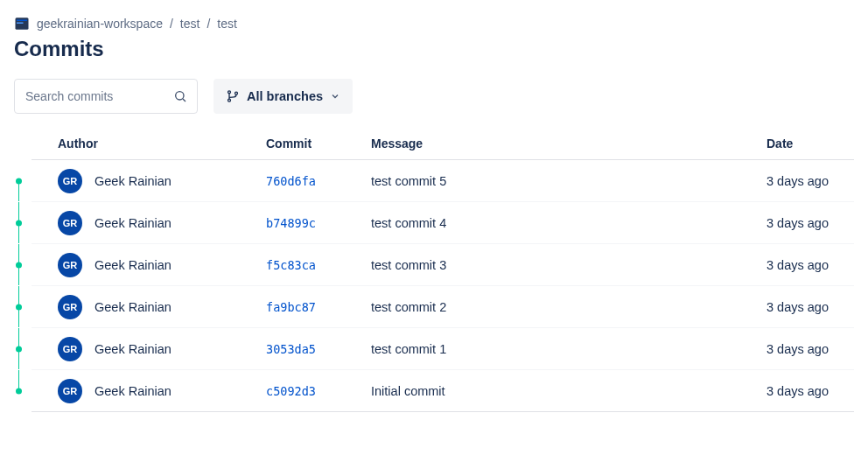  Describe the element at coordinates (443, 349) in the screenshot. I see `table-row: GRGeek Rainian3053da5test commit 13 days…` at that location.